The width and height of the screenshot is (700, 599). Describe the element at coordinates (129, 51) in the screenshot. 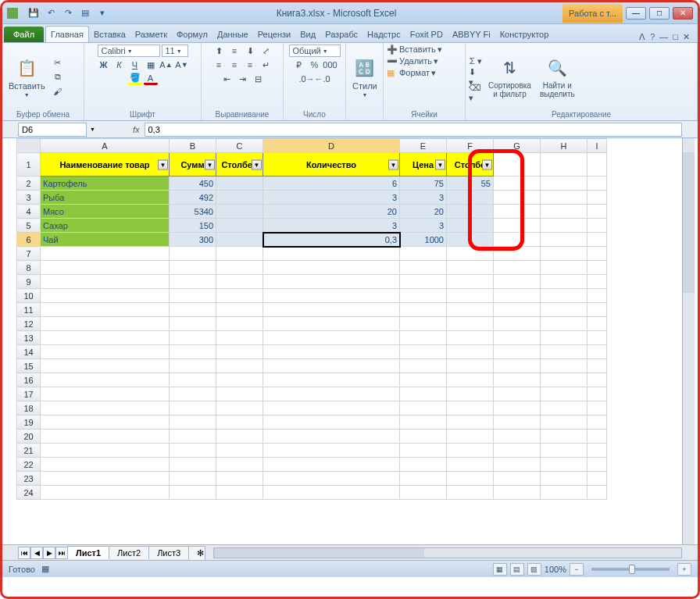

I see `font-name-select: Calibri ▼` at that location.